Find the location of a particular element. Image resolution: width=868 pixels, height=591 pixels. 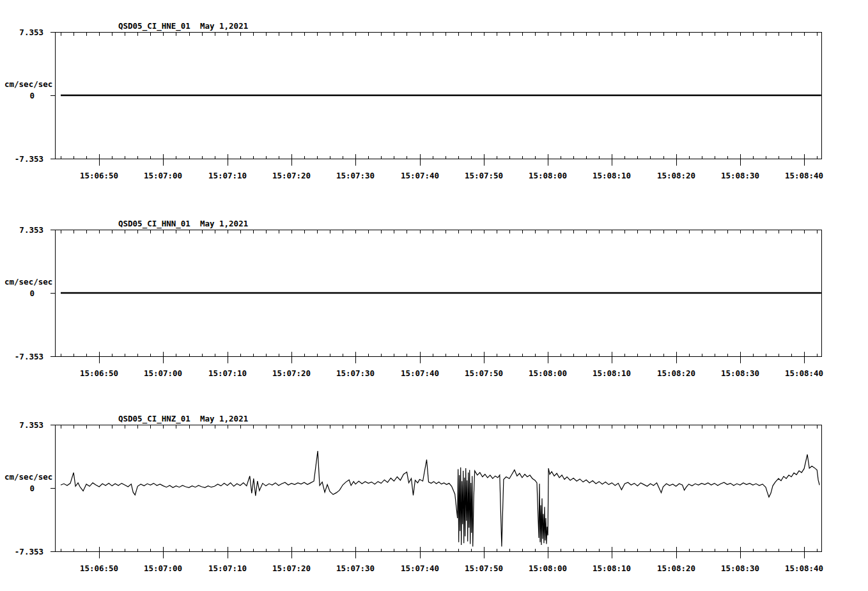

panel-title-hnn: QSD05_CI_HNN_01 May 1,2021 is located at coordinates (183, 224).